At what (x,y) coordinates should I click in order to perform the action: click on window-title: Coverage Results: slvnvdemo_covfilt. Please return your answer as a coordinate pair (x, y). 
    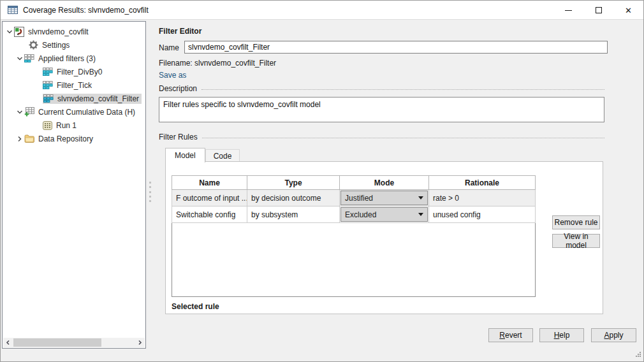
    Looking at the image, I should click on (85, 10).